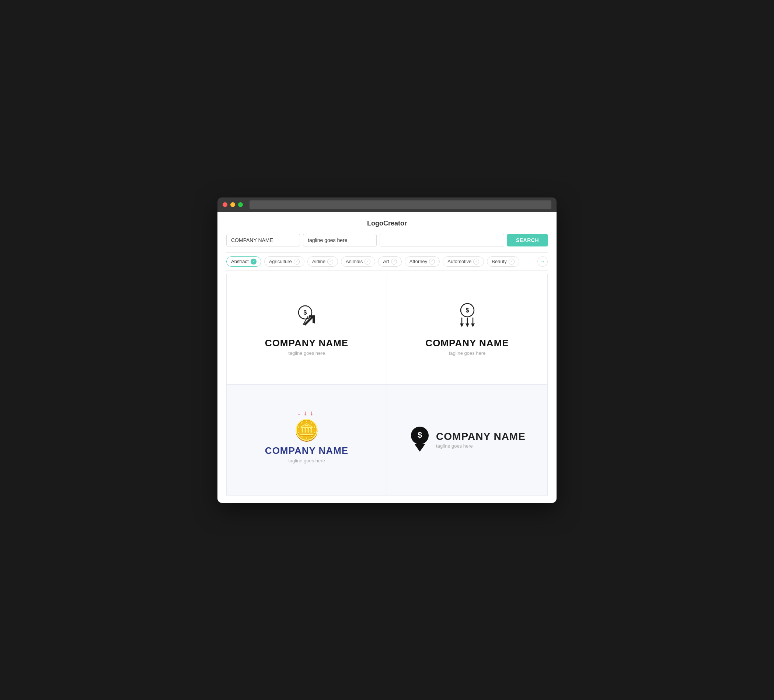 The image size is (774, 700). What do you see at coordinates (306, 428) in the screenshot?
I see `logo-icon-3: ↓ ↓ ↓ 🪙` at bounding box center [306, 428].